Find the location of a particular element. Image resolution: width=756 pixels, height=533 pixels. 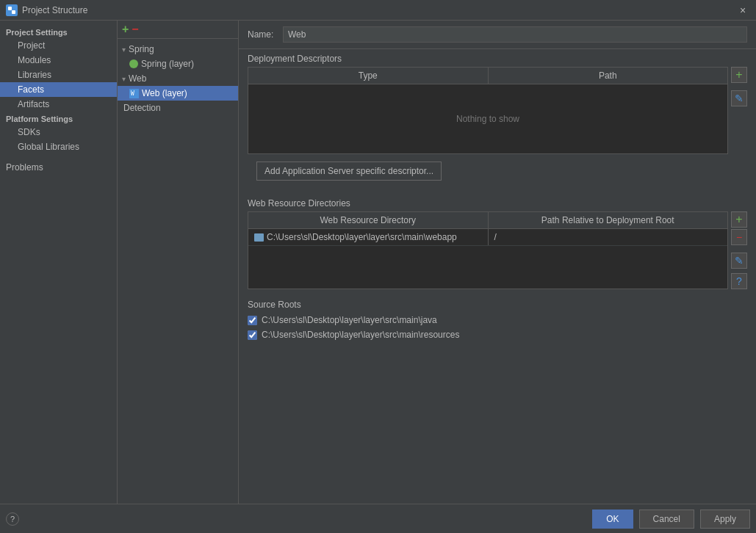

sidebar-item-global-libraries: Global Libraries is located at coordinates (59, 147).